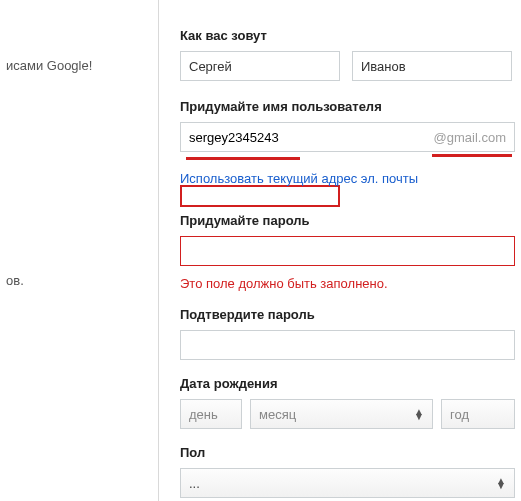 The width and height of the screenshot is (521, 501). What do you see at coordinates (260, 196) in the screenshot?
I see `highlight-box` at bounding box center [260, 196].